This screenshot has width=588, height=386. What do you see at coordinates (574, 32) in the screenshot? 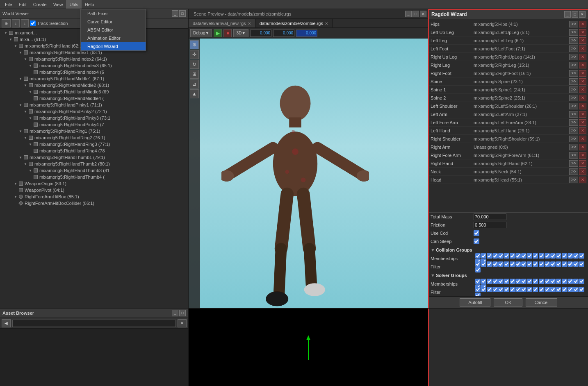
I see `ragdoll-bone-assign-1: >>` at bounding box center [574, 32].